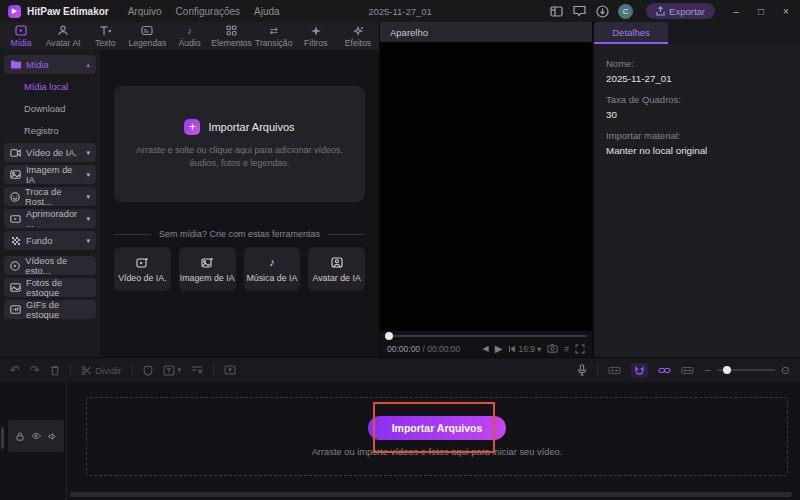  Describe the element at coordinates (197, 370) in the screenshot. I see `remove-subtitles-icon` at that location.